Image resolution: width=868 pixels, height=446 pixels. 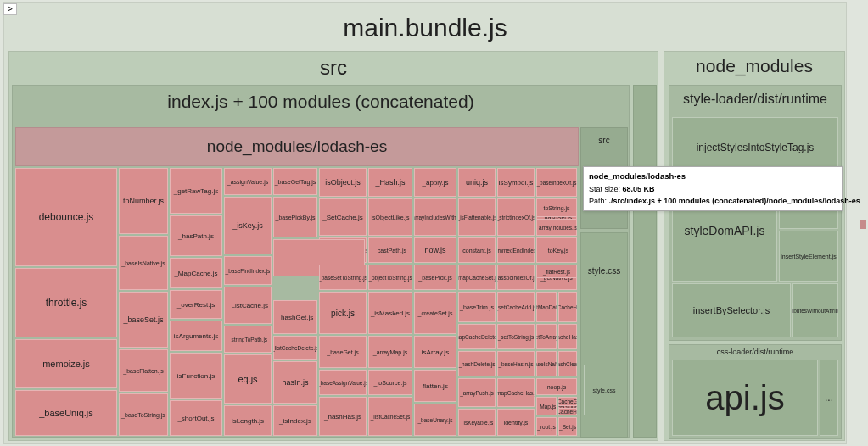 What do you see at coordinates (745, 398) in the screenshot?
I see `tile-api-js: api.js` at bounding box center [745, 398].